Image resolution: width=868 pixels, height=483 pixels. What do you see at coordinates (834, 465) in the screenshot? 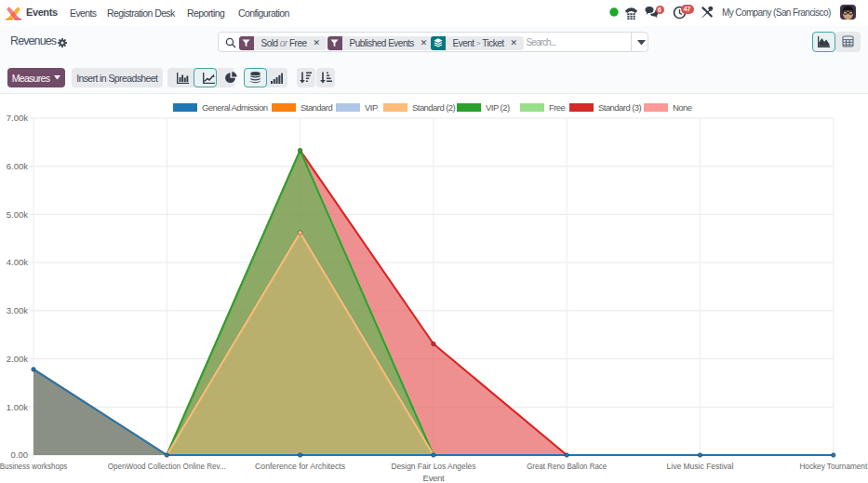
I see `svg-text: Hockey Tournament` at bounding box center [834, 465].